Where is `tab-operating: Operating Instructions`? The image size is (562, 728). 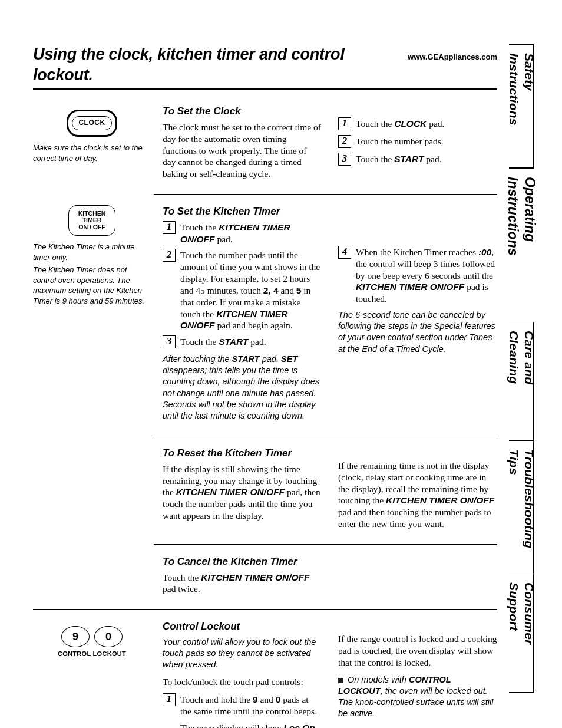 tab-operating: Operating Instructions is located at coordinates (521, 245).